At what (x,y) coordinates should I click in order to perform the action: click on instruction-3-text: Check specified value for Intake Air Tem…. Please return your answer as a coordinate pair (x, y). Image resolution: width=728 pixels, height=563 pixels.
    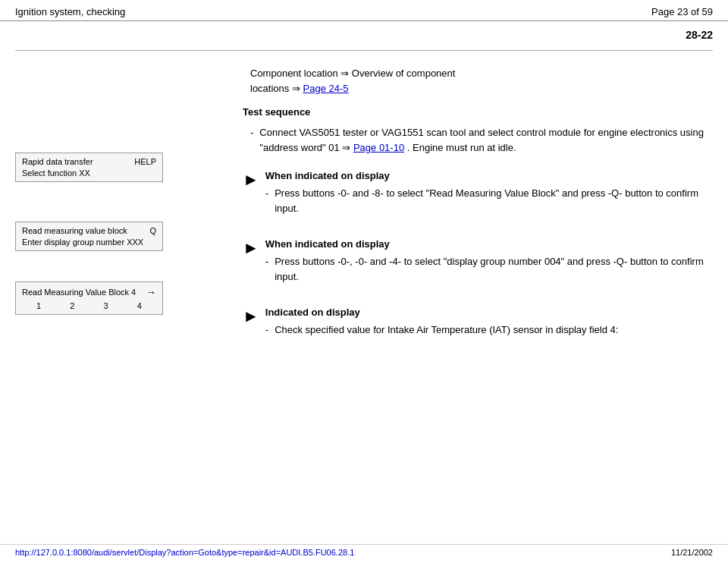
    Looking at the image, I should click on (446, 330).